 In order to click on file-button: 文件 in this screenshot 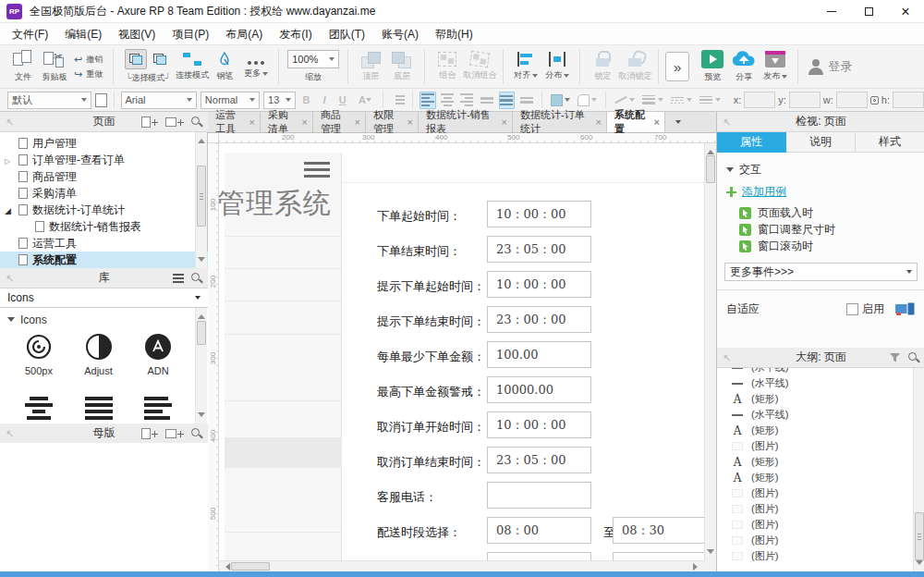, I will do `click(23, 67)`.